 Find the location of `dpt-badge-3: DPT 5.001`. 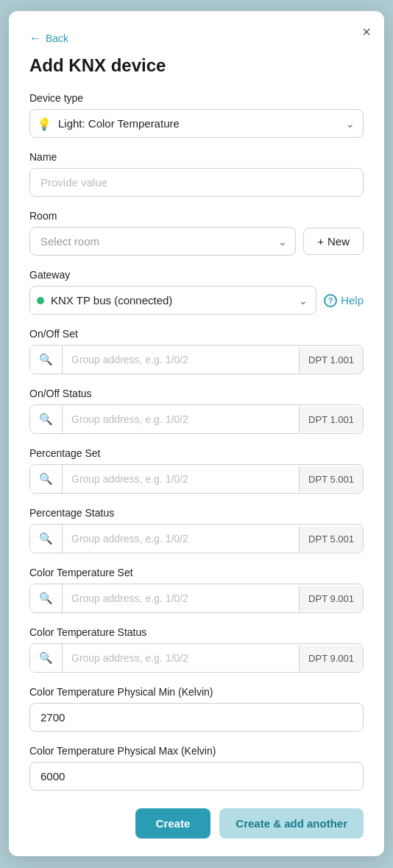

dpt-badge-3: DPT 5.001 is located at coordinates (331, 539).